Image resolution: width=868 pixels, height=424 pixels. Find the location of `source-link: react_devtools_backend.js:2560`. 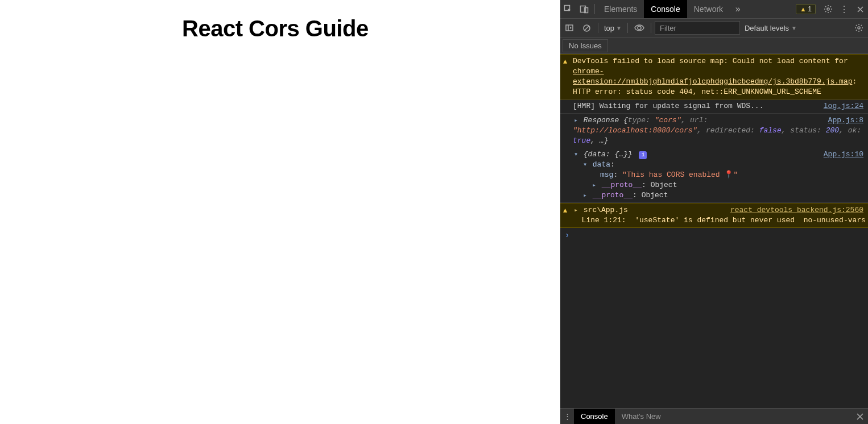

source-link: react_devtools_backend.js:2560 is located at coordinates (797, 210).